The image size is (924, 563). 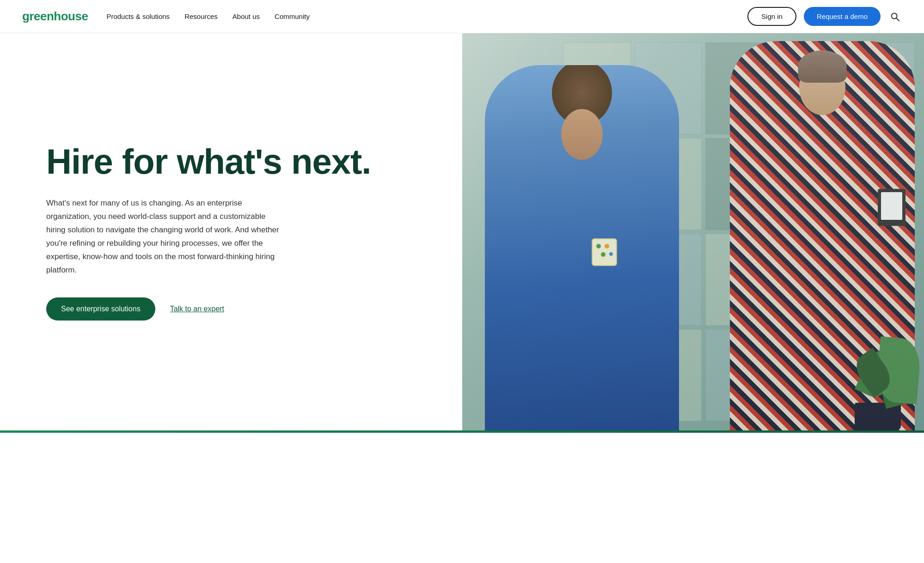 What do you see at coordinates (895, 17) in the screenshot?
I see `search-icon` at bounding box center [895, 17].